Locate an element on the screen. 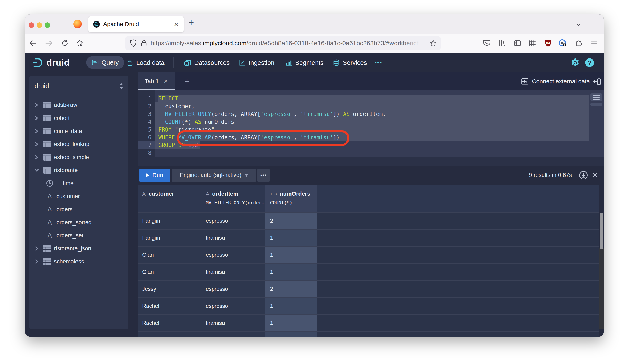 Image resolution: width=626 pixels, height=364 pixels. sidebar-datasource-ristorante: ristorante is located at coordinates (79, 170).